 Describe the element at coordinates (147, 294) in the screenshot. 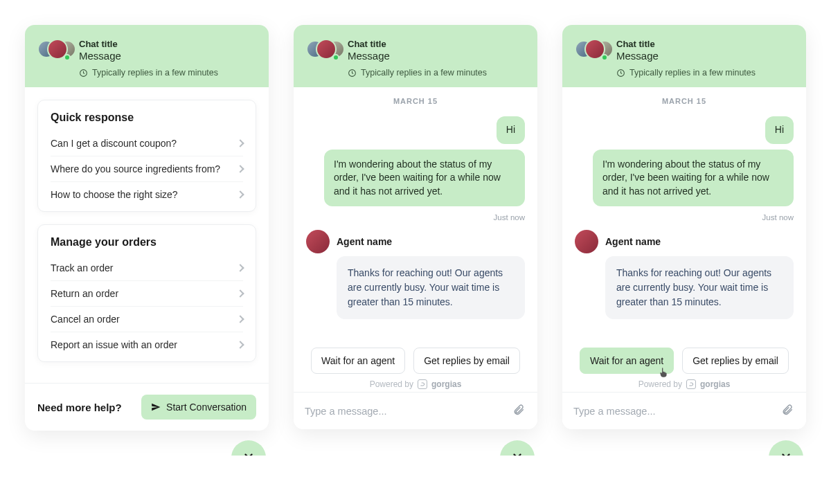

I see `manage-orders-card: Manage your orders Track an order Return…` at that location.